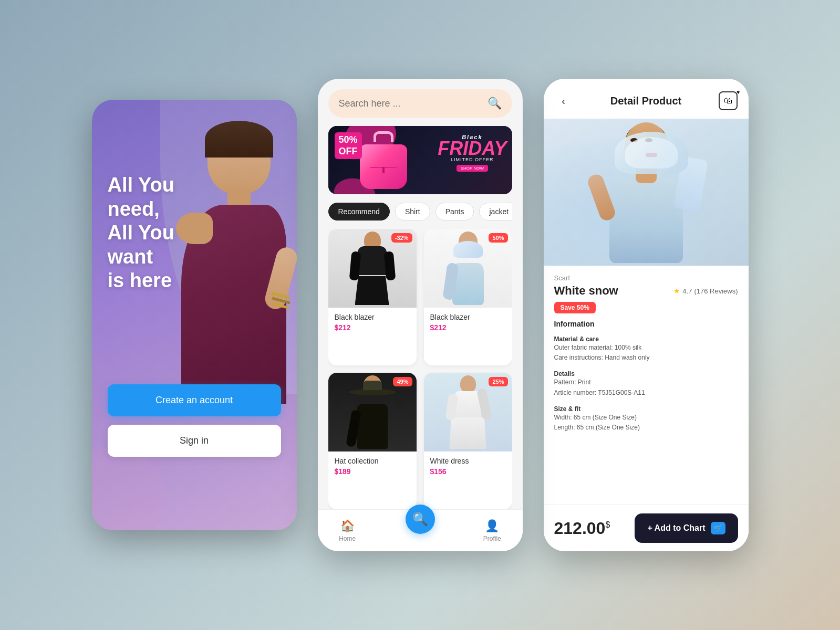 The image size is (840, 630). I want to click on price-display: 212.00$, so click(582, 528).